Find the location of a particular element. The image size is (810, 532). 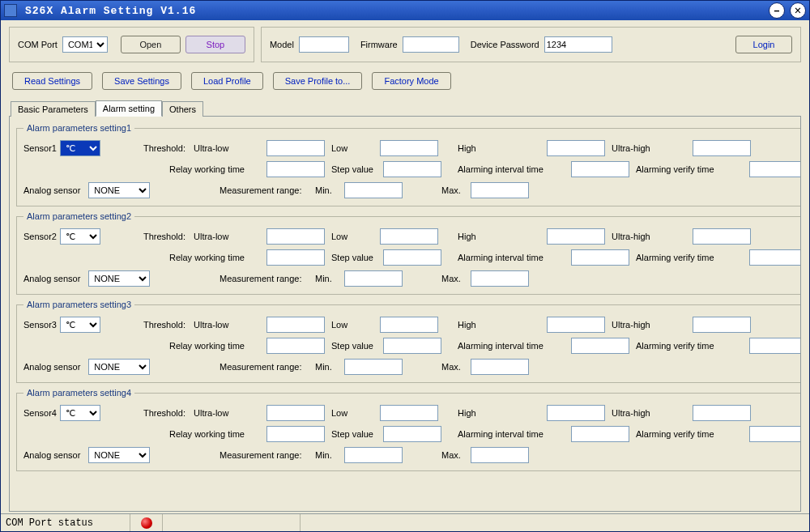

load-profile-button: Load Profile is located at coordinates (227, 81).